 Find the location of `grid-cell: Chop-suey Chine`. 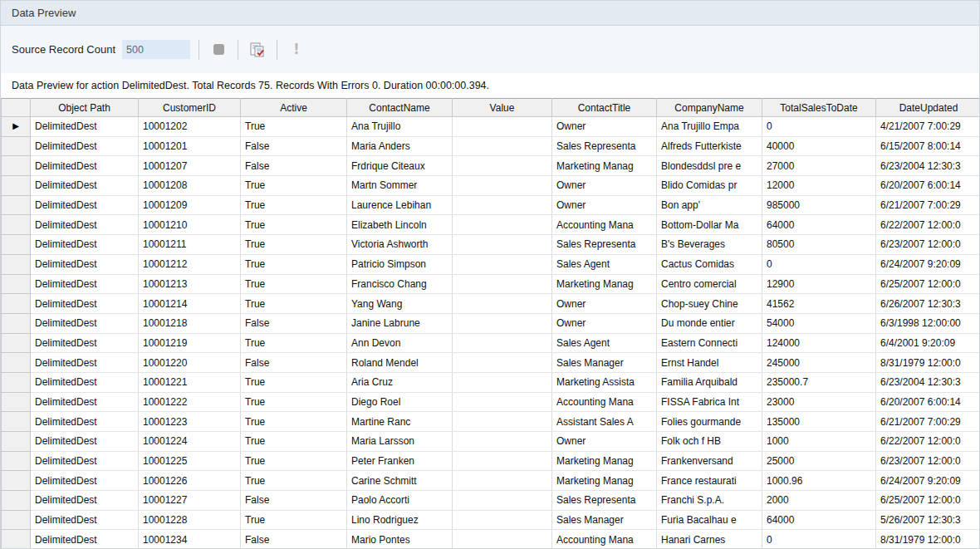

grid-cell: Chop-suey Chine is located at coordinates (709, 304).